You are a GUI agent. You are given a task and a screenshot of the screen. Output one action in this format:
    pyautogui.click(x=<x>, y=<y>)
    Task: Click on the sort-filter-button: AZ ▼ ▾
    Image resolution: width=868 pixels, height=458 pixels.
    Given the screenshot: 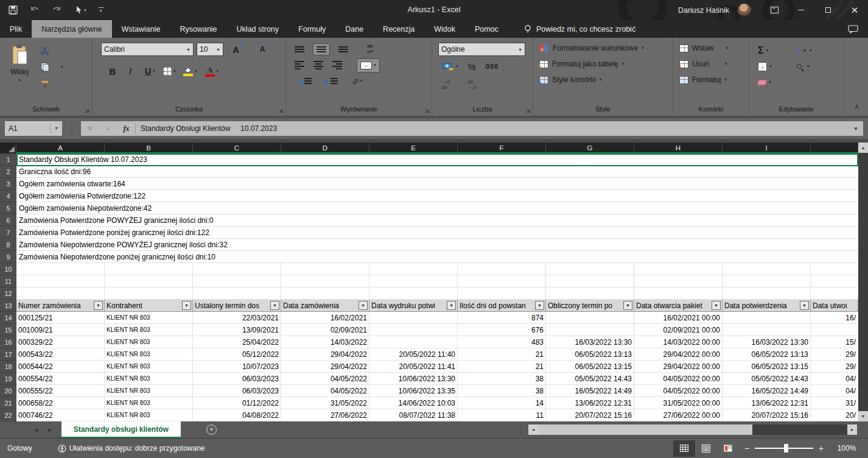 What is the action you would take?
    pyautogui.click(x=816, y=51)
    